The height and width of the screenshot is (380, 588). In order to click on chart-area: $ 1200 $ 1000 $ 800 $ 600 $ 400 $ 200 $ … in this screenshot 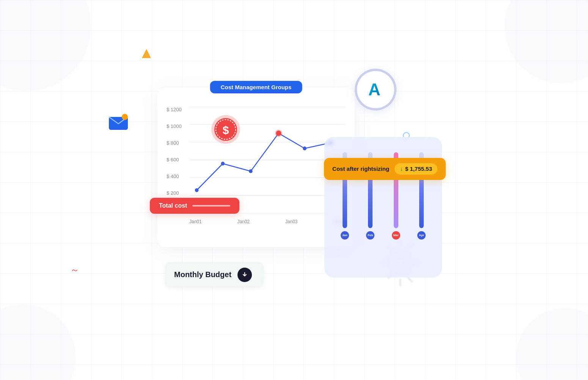, I will do `click(256, 171)`.